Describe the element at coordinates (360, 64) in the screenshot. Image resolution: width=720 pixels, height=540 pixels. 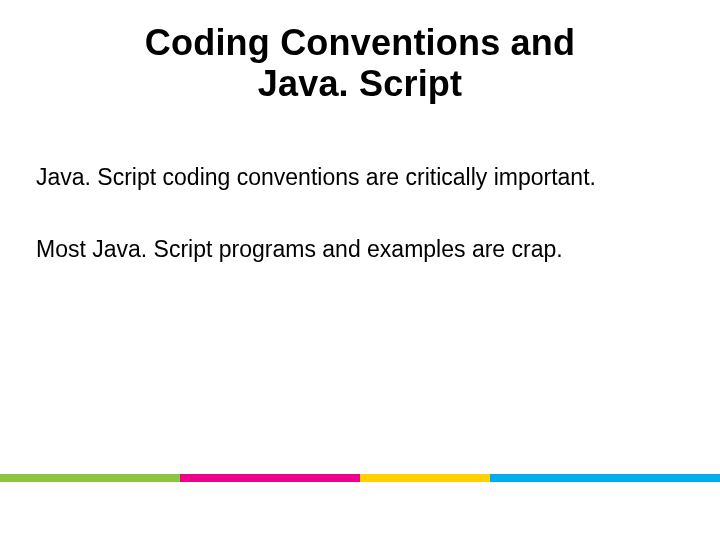
I see `slide-title: Coding Conventions and Java. Script` at that location.